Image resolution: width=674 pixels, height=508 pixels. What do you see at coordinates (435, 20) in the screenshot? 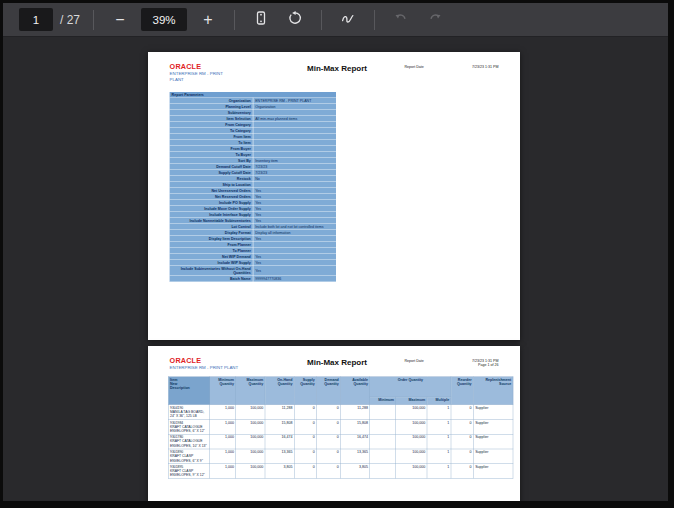
I see `redo-button` at bounding box center [435, 20].